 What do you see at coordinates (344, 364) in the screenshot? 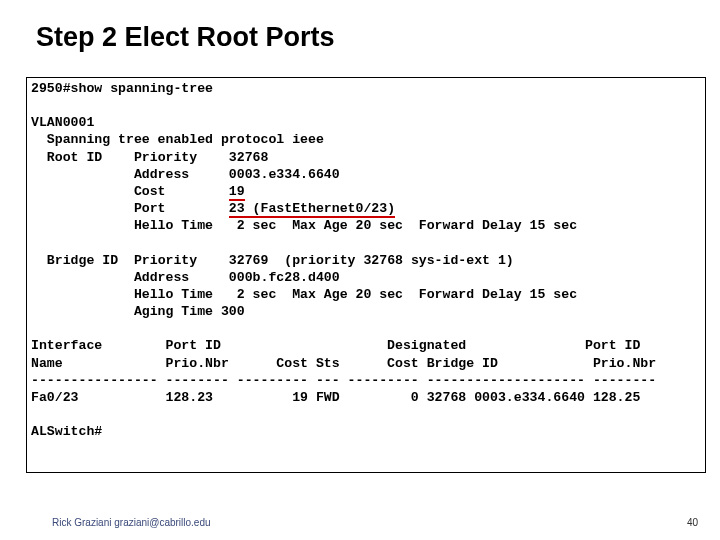
I see `table-header-2: Name Prio.Nbr Cost Sts Cost Bridge ID Pr…` at bounding box center [344, 364].